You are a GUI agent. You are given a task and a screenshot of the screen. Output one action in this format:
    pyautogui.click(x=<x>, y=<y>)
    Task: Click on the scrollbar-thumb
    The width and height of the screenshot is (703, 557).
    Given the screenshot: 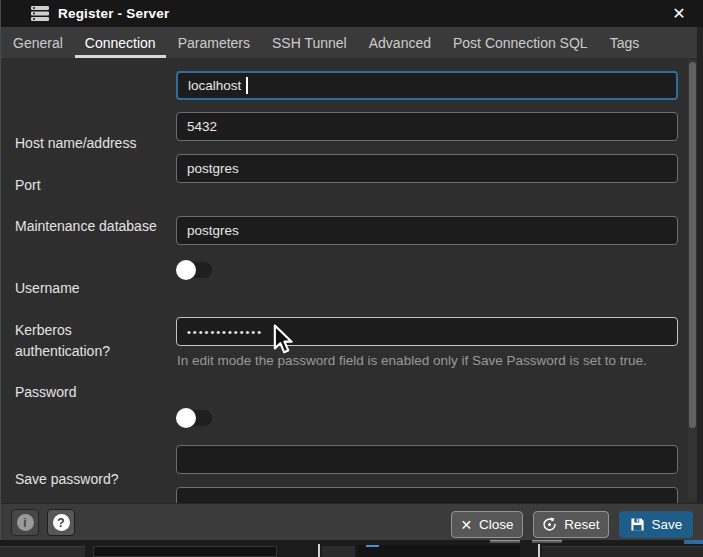 What is the action you would take?
    pyautogui.click(x=692, y=245)
    